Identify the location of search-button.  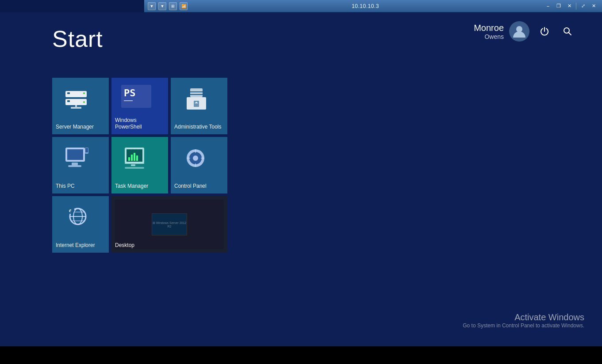
(567, 31).